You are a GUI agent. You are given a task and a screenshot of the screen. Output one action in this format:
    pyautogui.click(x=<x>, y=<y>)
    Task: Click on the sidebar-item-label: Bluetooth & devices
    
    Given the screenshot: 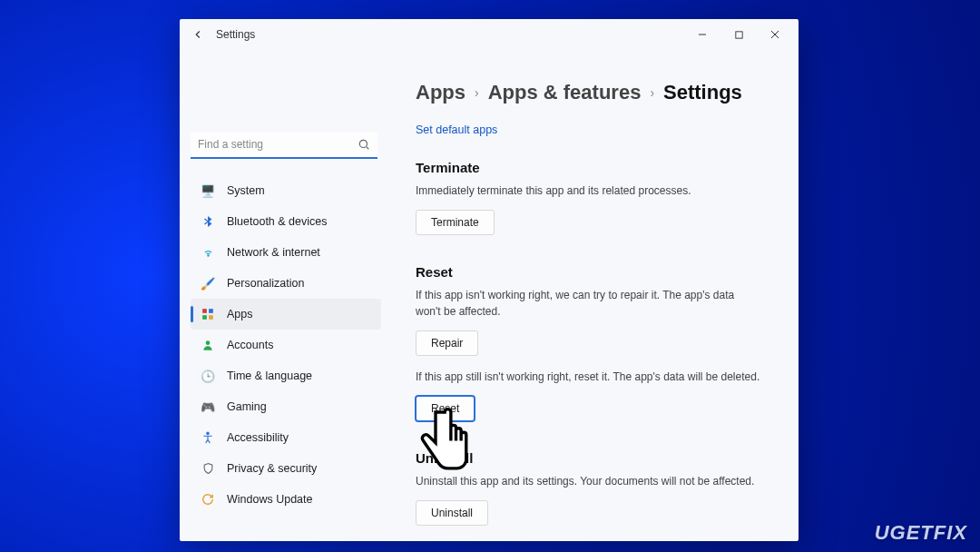 What is the action you would take?
    pyautogui.click(x=278, y=222)
    